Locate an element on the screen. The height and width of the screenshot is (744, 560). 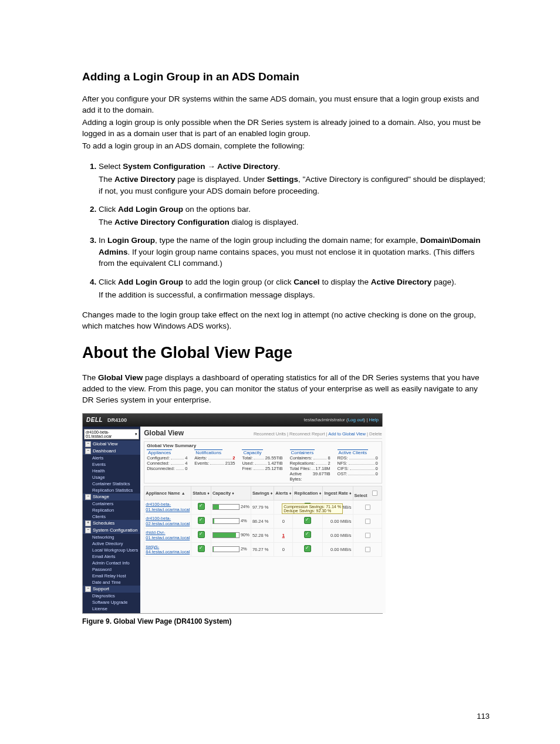
nav-container-stats: Container Statistics is located at coordinates (112, 483).